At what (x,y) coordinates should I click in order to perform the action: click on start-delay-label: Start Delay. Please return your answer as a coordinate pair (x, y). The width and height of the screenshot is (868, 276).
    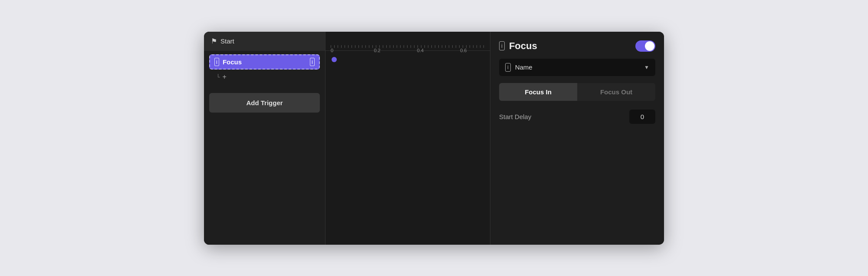
    Looking at the image, I should click on (515, 116).